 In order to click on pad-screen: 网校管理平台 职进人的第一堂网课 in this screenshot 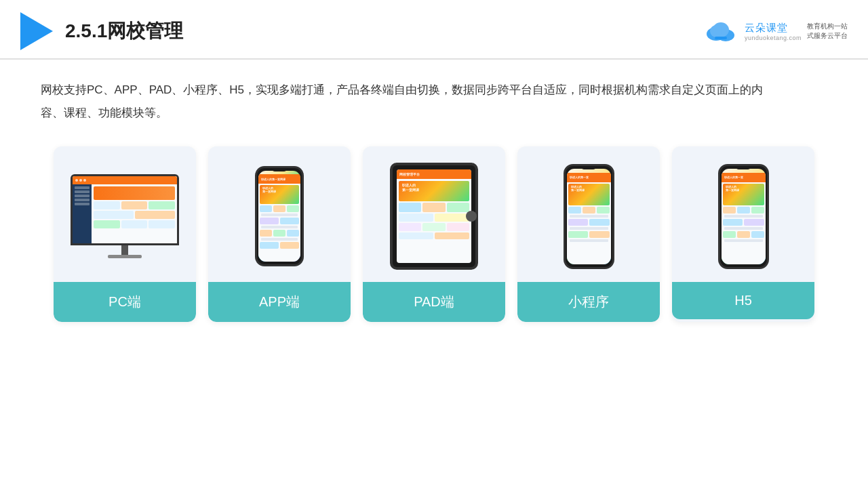, I will do `click(434, 216)`.